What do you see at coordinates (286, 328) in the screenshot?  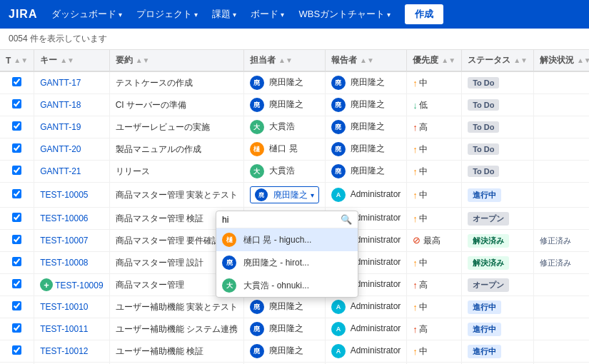 I see `assignee-name: 廃田隆之` at bounding box center [286, 328].